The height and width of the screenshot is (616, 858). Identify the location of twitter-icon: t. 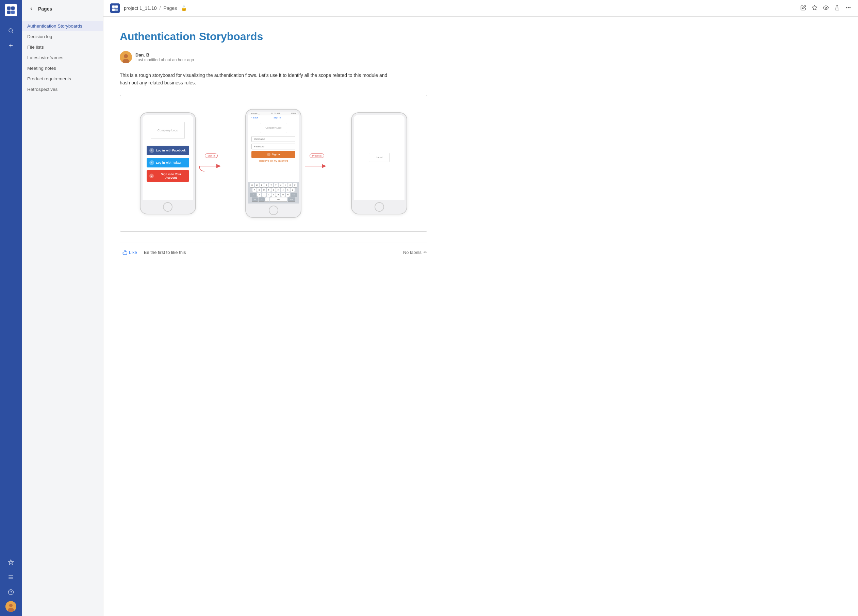
(152, 163).